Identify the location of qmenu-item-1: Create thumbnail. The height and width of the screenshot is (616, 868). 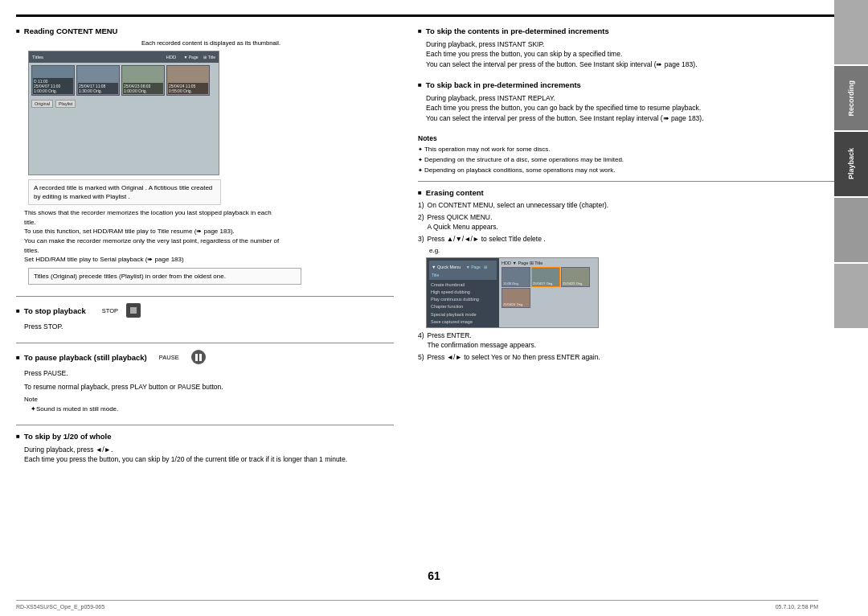
(463, 285).